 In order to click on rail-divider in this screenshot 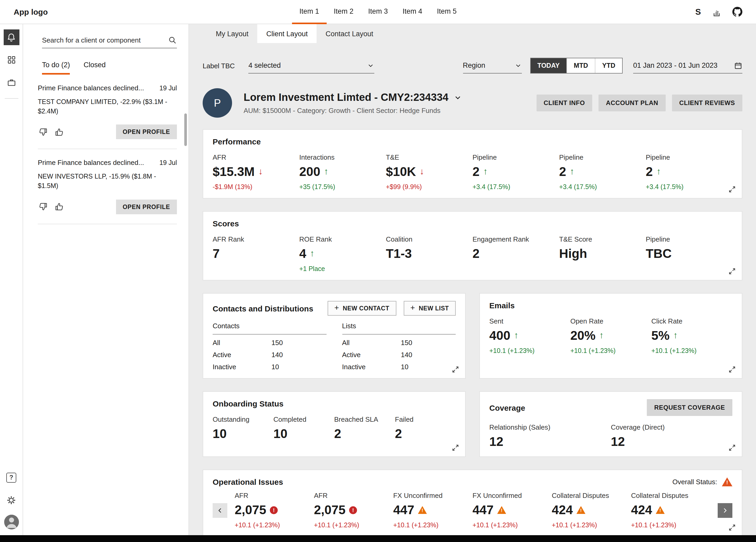, I will do `click(11, 98)`.